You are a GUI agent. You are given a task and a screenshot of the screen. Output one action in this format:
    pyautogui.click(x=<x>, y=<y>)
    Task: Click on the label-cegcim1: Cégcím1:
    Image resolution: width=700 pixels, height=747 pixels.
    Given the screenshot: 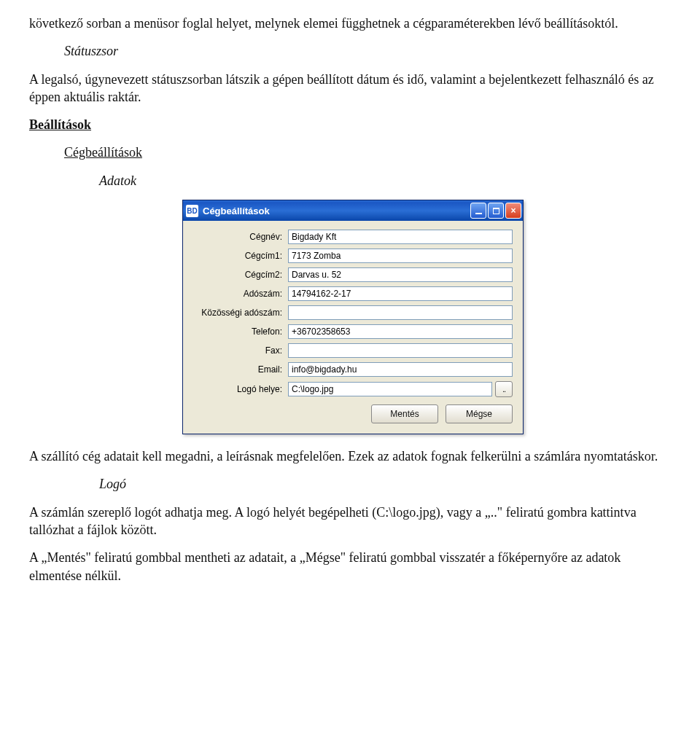 What is the action you would take?
    pyautogui.click(x=241, y=256)
    